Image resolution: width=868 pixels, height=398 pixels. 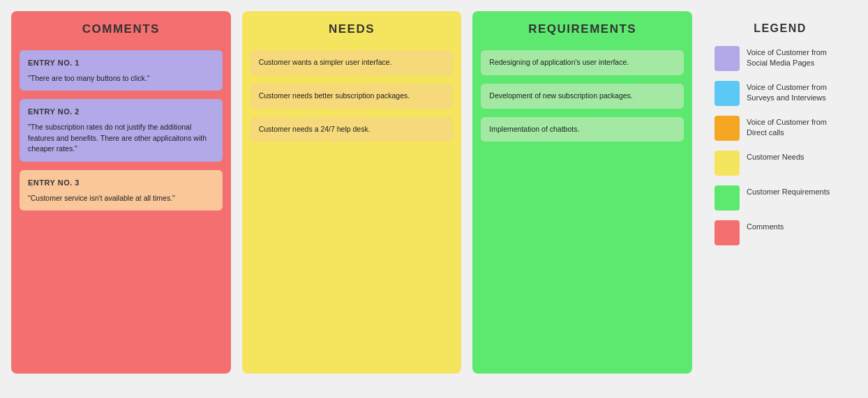 I want to click on legend-item-1: Voice of Customer from Surveys and Inter…, so click(x=780, y=93).